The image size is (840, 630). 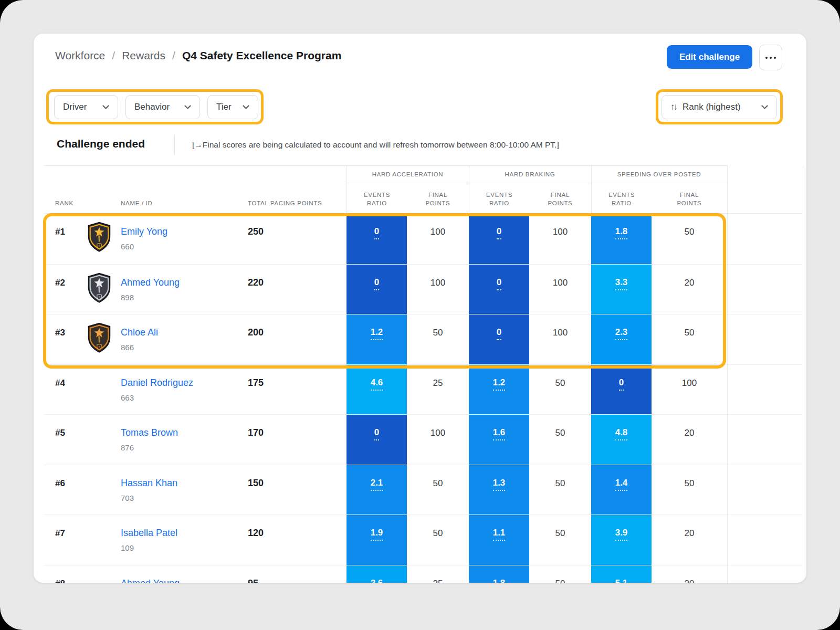 I want to click on status-divider, so click(x=174, y=145).